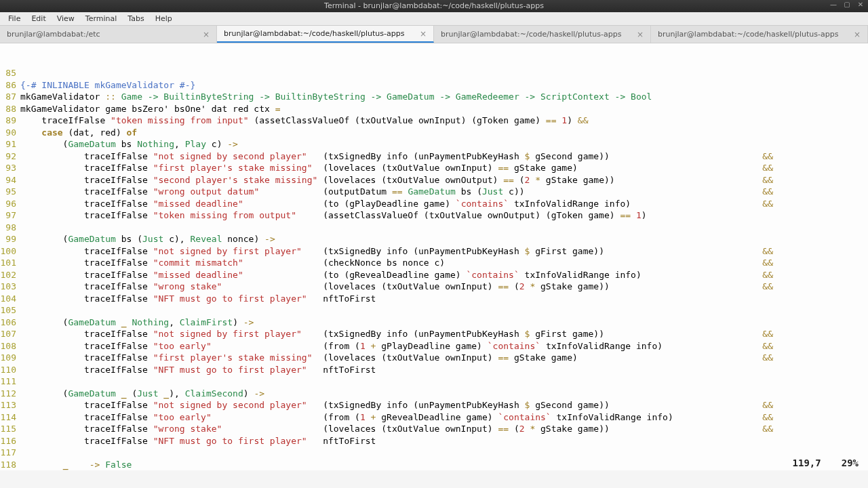 The height and width of the screenshot is (488, 868). Describe the element at coordinates (434, 441) in the screenshot. I see `code-line: 116 traceIfFalse "NFT must go to first p…` at that location.